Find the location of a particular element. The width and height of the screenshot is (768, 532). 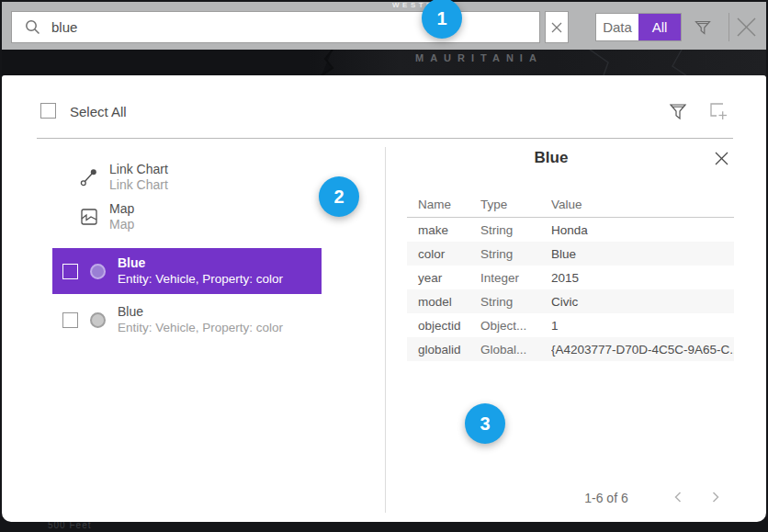

cell-type: Integer is located at coordinates (516, 277).